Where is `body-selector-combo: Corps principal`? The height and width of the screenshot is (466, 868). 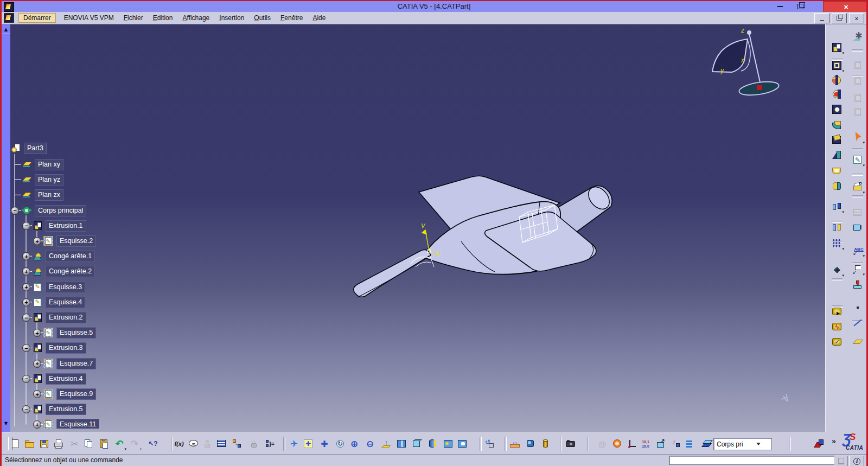
body-selector-combo: Corps principal is located at coordinates (743, 444).